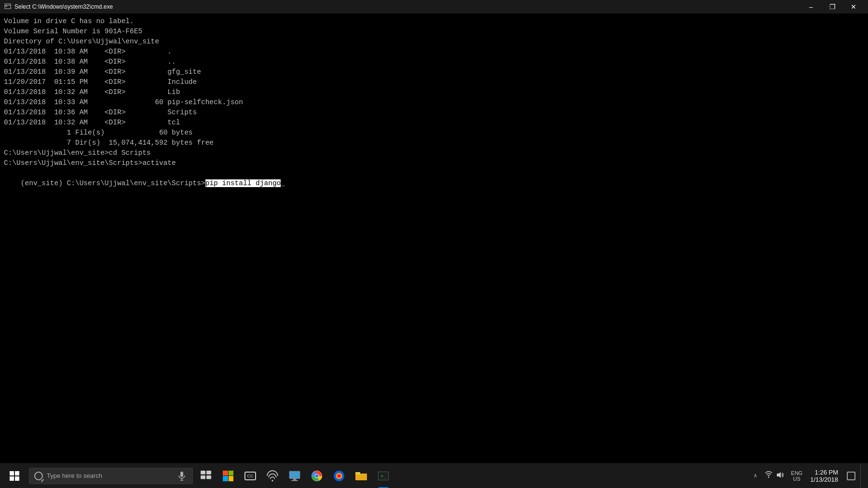  Describe the element at coordinates (807, 476) in the screenshot. I see `taskbar-right: ∧ ENG` at that location.